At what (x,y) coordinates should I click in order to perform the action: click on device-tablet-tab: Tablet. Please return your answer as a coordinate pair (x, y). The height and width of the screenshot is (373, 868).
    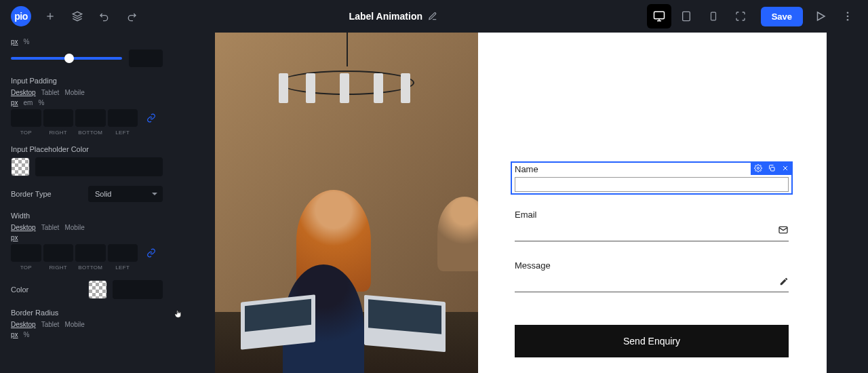
    Looking at the image, I should click on (50, 92).